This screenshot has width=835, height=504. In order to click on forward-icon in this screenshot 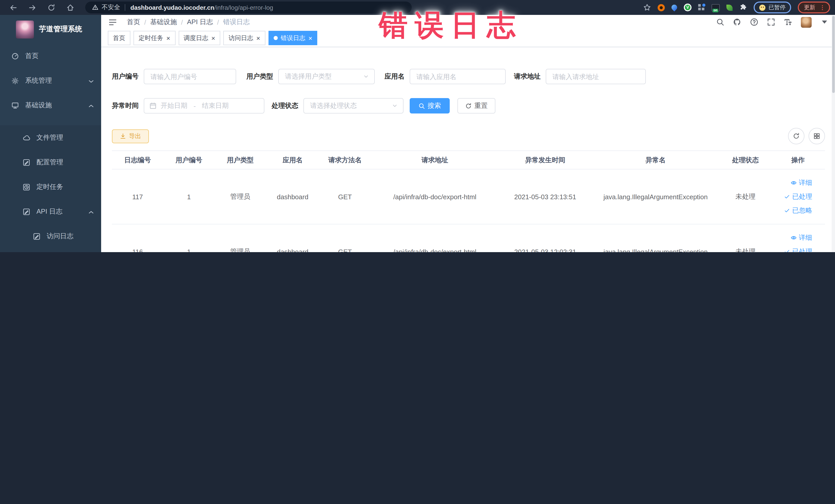, I will do `click(33, 7)`.